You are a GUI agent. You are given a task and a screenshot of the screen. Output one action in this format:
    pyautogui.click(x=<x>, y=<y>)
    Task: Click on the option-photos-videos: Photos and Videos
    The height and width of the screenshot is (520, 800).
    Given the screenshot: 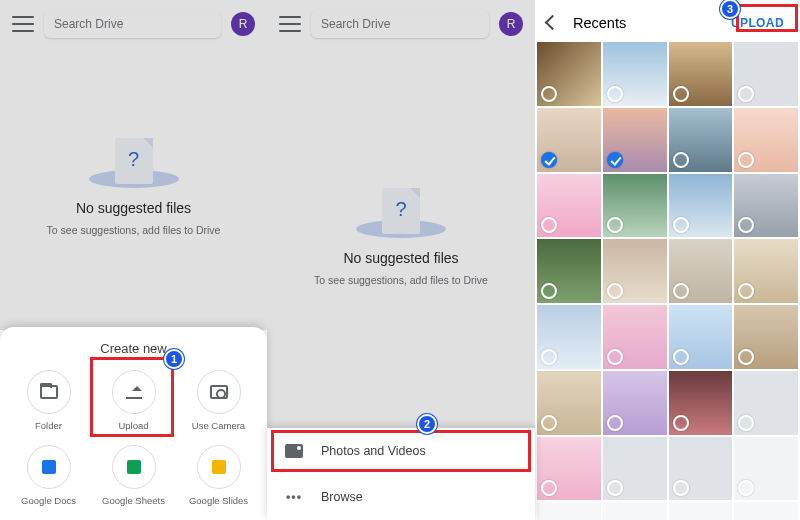 What is the action you would take?
    pyautogui.click(x=401, y=451)
    